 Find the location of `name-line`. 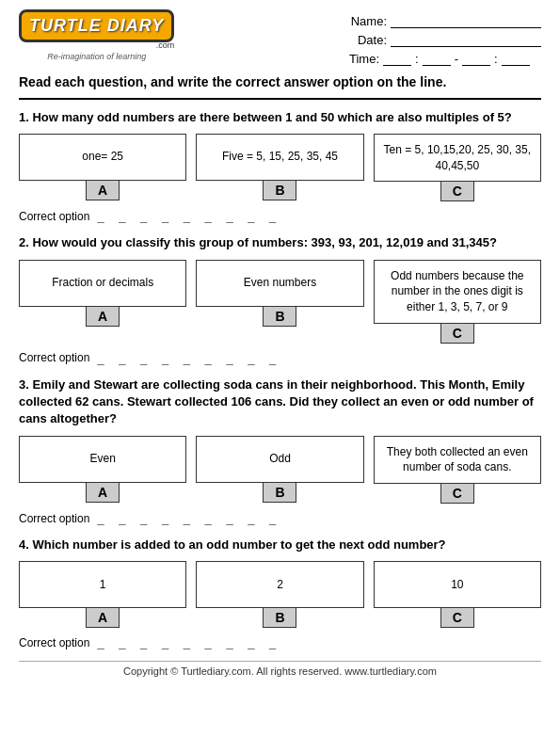

name-line is located at coordinates (466, 21).